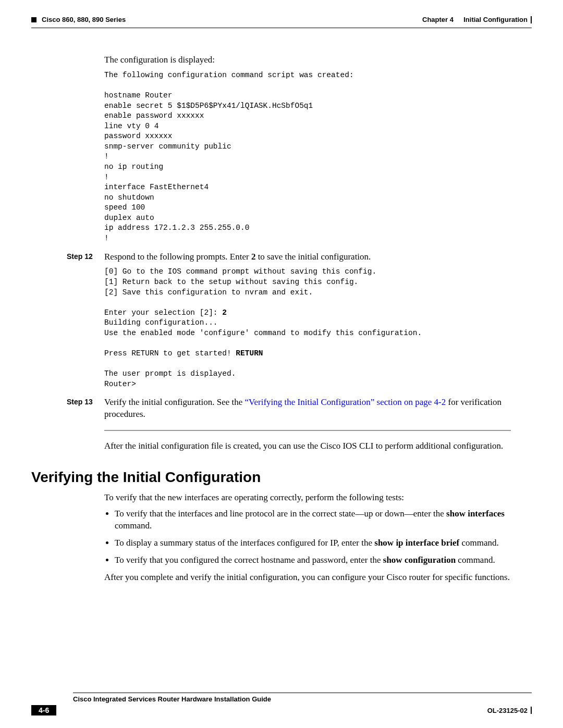 The width and height of the screenshot is (563, 728). Describe the element at coordinates (313, 520) in the screenshot. I see `list-item: To verify that the interfaces and line p…` at that location.